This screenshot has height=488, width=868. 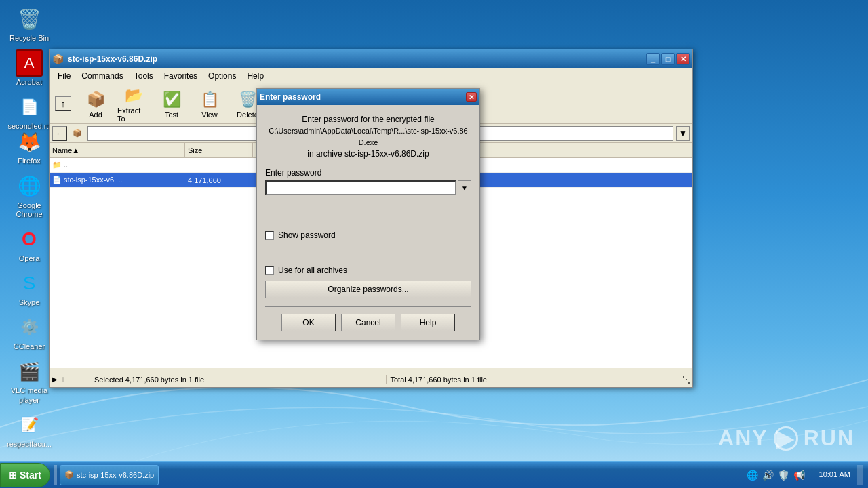 What do you see at coordinates (668, 59) in the screenshot?
I see `winrar-restore-button: □` at bounding box center [668, 59].